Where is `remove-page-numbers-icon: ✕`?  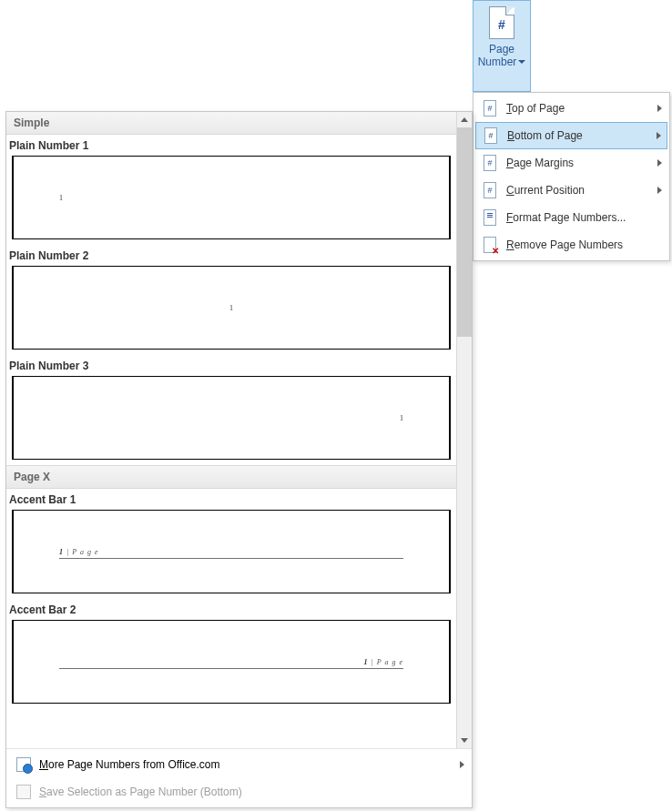
remove-page-numbers-icon: ✕ is located at coordinates (490, 245).